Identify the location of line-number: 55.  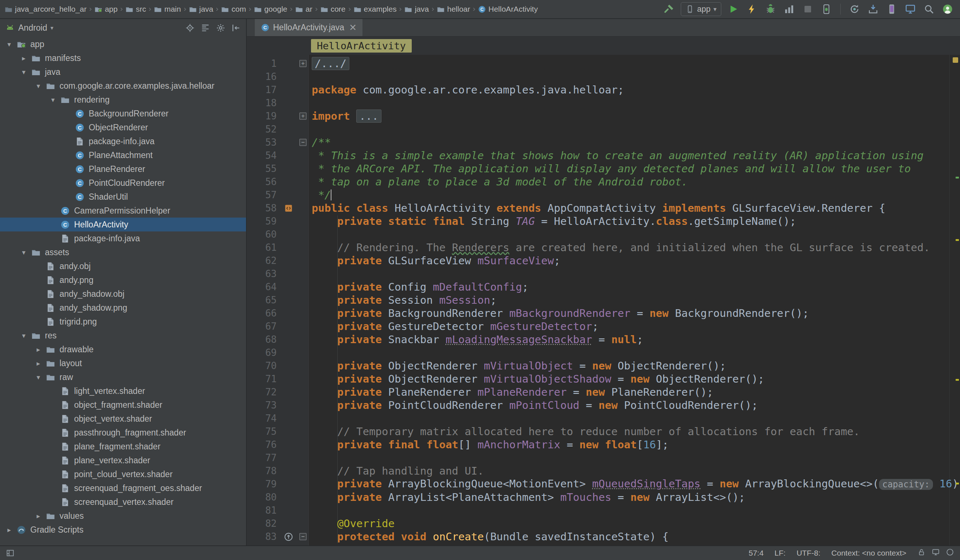
(263, 168).